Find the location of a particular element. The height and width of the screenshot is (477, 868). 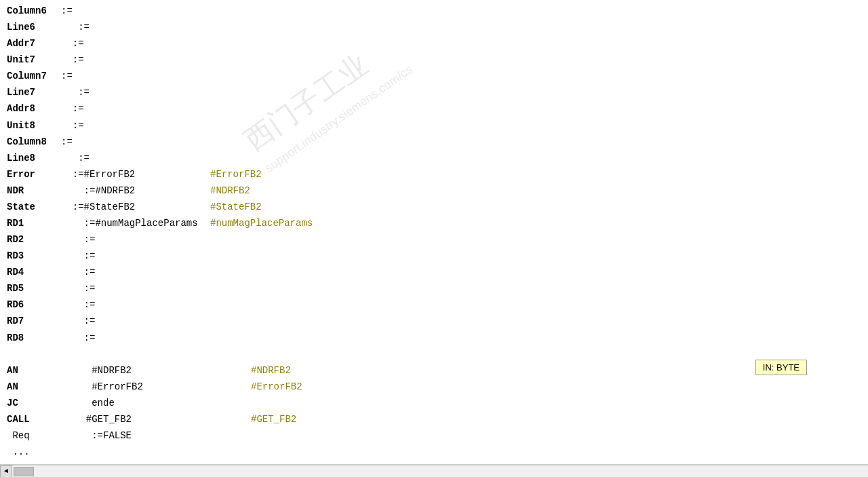

code-line-column7: Column7 := is located at coordinates (434, 76).